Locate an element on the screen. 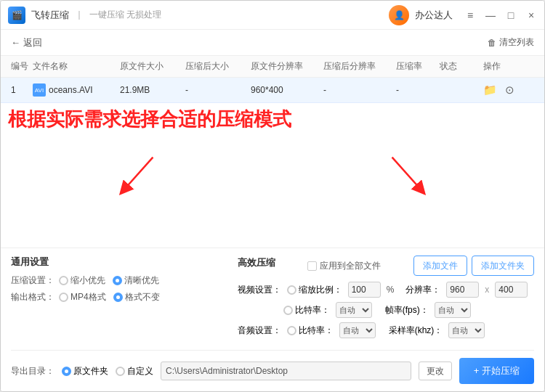 The image size is (545, 392). min-size-option: 缩小优先 is located at coordinates (82, 280).